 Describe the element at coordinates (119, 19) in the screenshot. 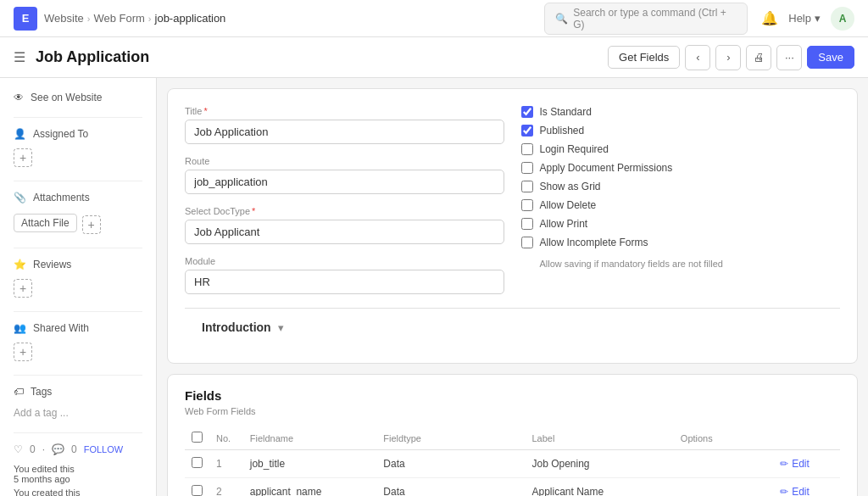

I see `breadcrumb-webform: Web Form` at that location.